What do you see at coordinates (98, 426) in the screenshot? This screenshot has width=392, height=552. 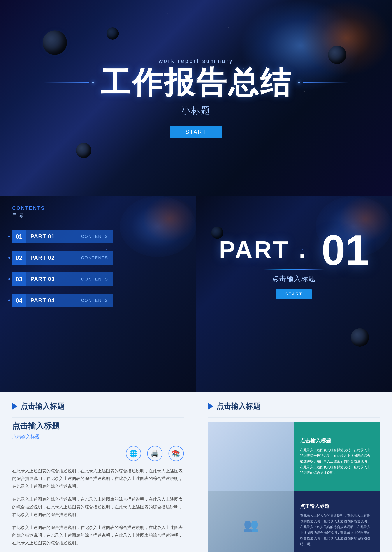 I see `content-subtitle-3l: 点击输入标题` at bounding box center [98, 426].